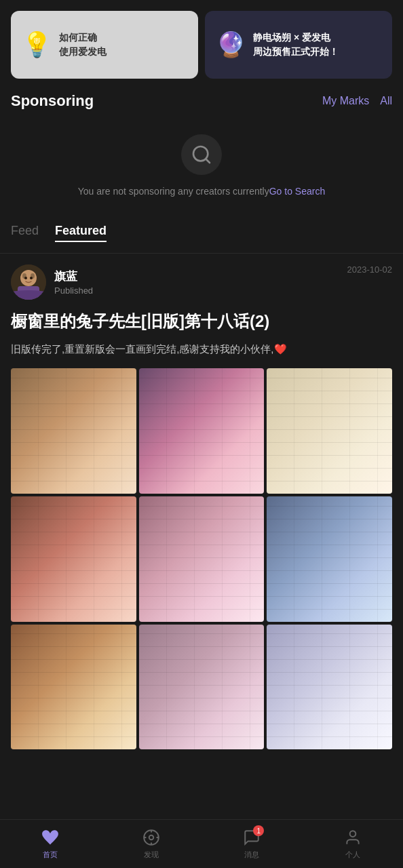 The image size is (403, 868). What do you see at coordinates (73, 277) in the screenshot?
I see `author-name: 旗蓝` at bounding box center [73, 277].